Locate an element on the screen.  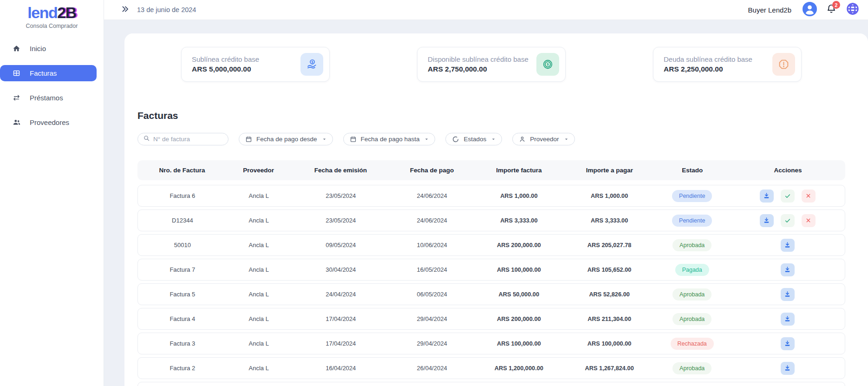
people-icon is located at coordinates (17, 122).